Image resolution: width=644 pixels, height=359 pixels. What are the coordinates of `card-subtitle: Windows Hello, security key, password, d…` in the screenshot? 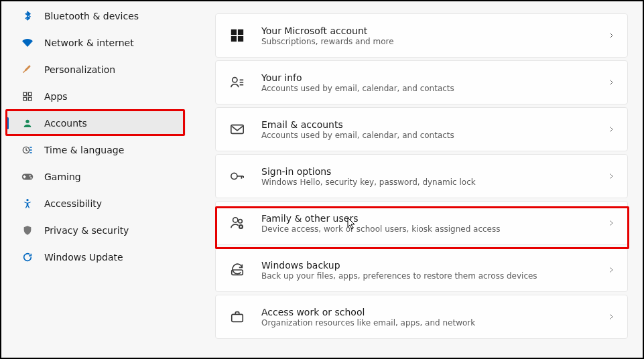 It's located at (369, 182).